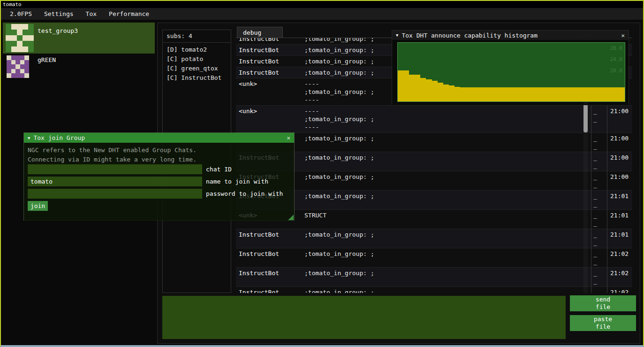  Describe the element at coordinates (59, 14) in the screenshot. I see `menu-settings: Settings` at that location.